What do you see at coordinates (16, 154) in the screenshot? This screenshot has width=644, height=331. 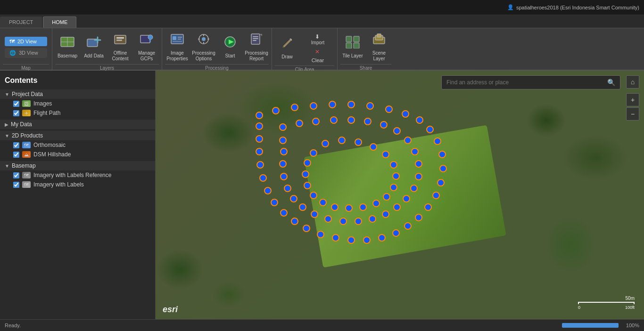 I see `dsm-checkbox` at bounding box center [16, 154].